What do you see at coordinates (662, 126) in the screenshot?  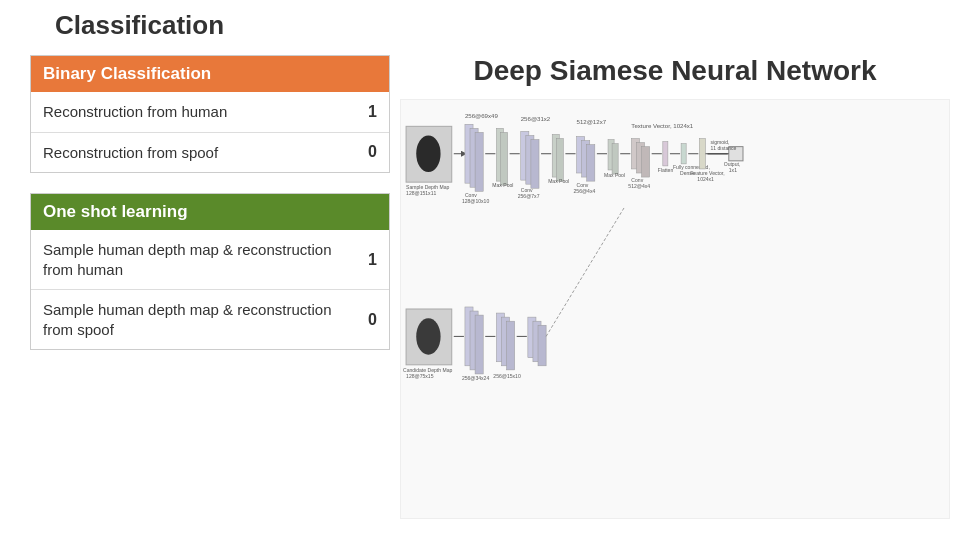 I see `svg-text: Texture Vector, 1024x1` at bounding box center [662, 126].